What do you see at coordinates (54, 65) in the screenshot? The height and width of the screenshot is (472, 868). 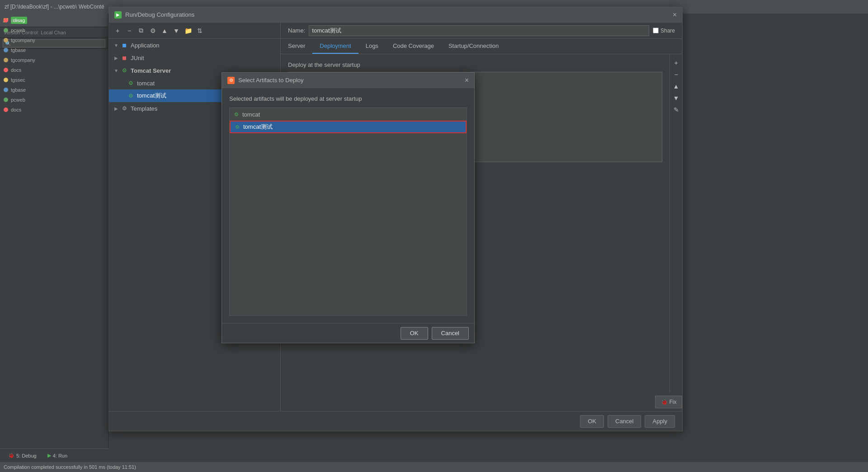 I see `git-items-container: docs pcweb tgcompany tgbase tgcompany do…` at bounding box center [54, 65].